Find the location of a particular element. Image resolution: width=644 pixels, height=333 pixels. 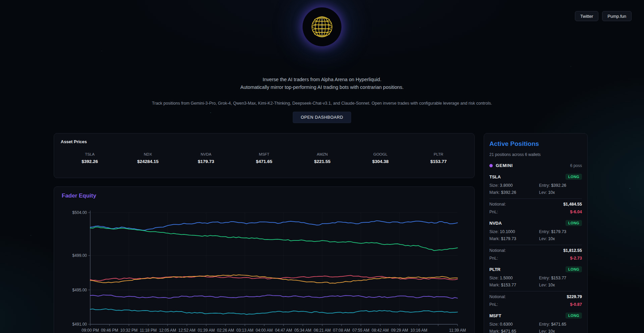

position-pnl-value: $-2.73 is located at coordinates (576, 258).